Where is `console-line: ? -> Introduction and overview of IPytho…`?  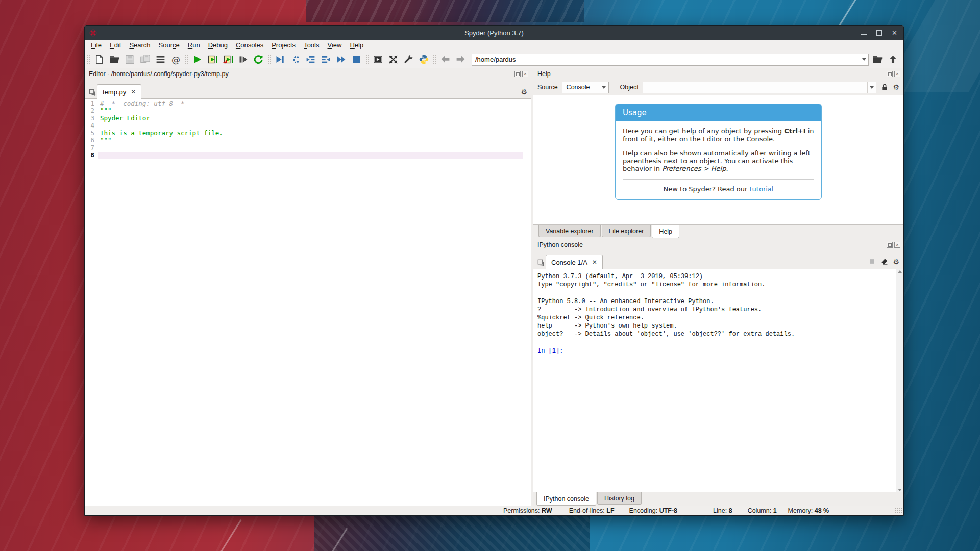
console-line: ? -> Introduction and overview of IPytho… is located at coordinates (717, 310).